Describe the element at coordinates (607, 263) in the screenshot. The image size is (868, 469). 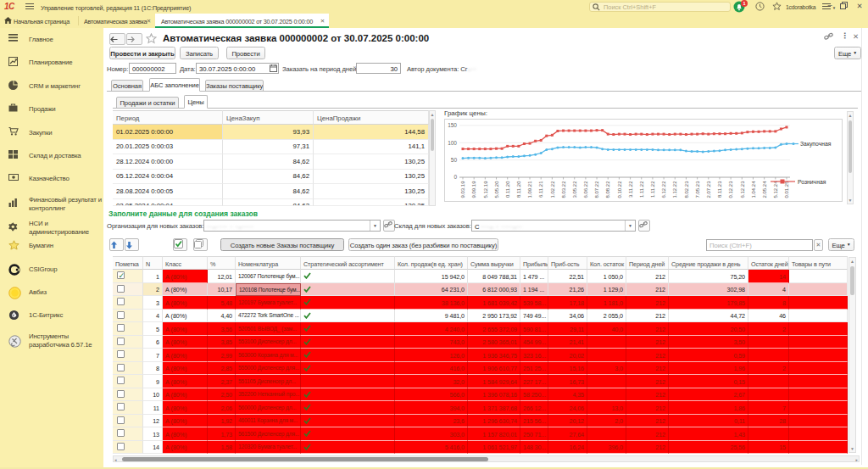
I see `main-col-10: Кол. остаток` at that location.